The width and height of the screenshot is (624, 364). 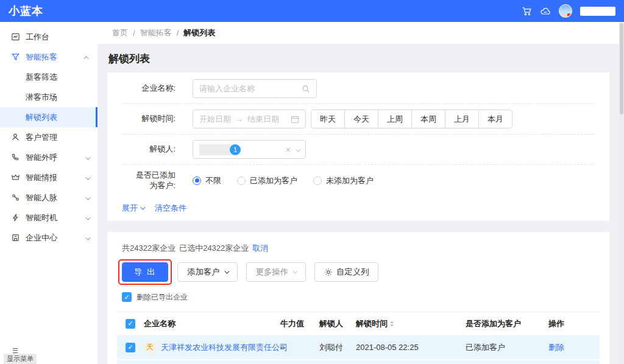 What do you see at coordinates (361, 119) in the screenshot?
I see `quick-date-today: 今天` at bounding box center [361, 119].